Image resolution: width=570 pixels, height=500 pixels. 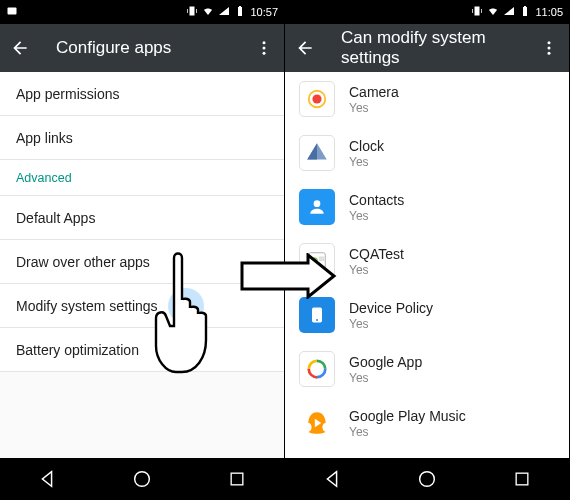 I want to click on page-title: Can modify system settings, so click(x=439, y=48).